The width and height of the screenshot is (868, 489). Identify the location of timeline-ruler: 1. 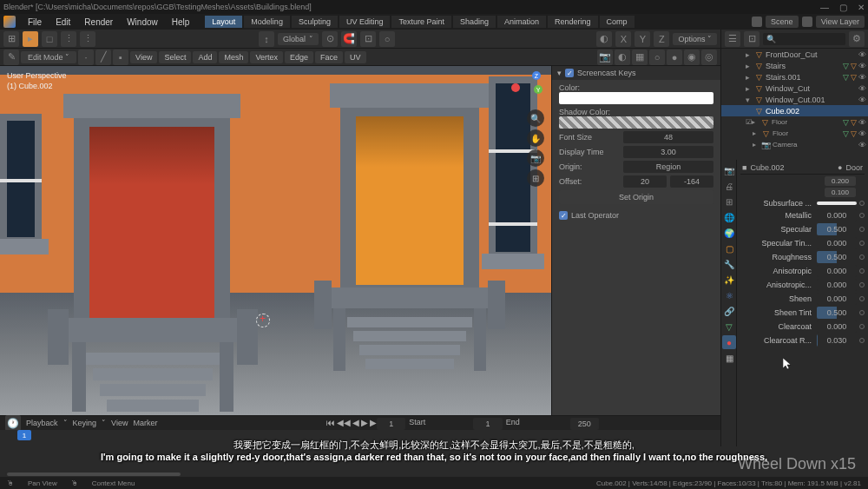
(360, 439).